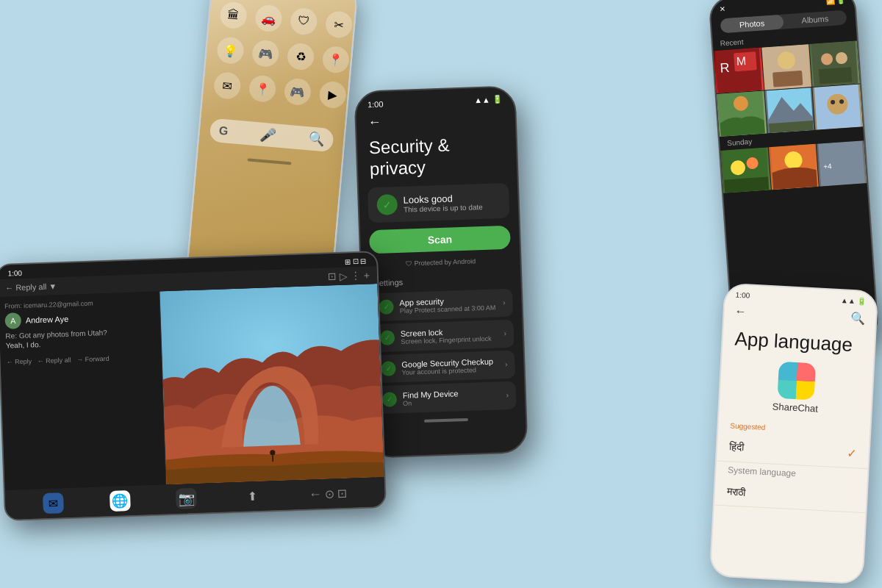  I want to click on photos-close: ✕, so click(722, 9).